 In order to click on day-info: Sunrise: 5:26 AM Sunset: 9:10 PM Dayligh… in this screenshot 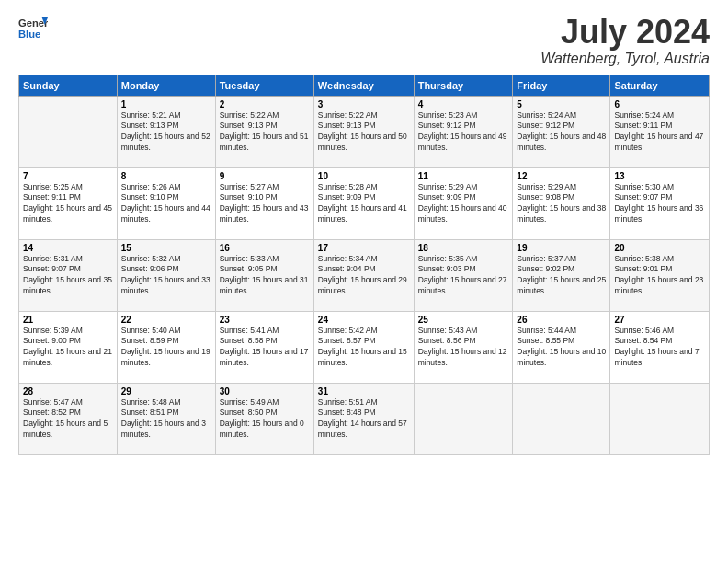, I will do `click(166, 204)`.